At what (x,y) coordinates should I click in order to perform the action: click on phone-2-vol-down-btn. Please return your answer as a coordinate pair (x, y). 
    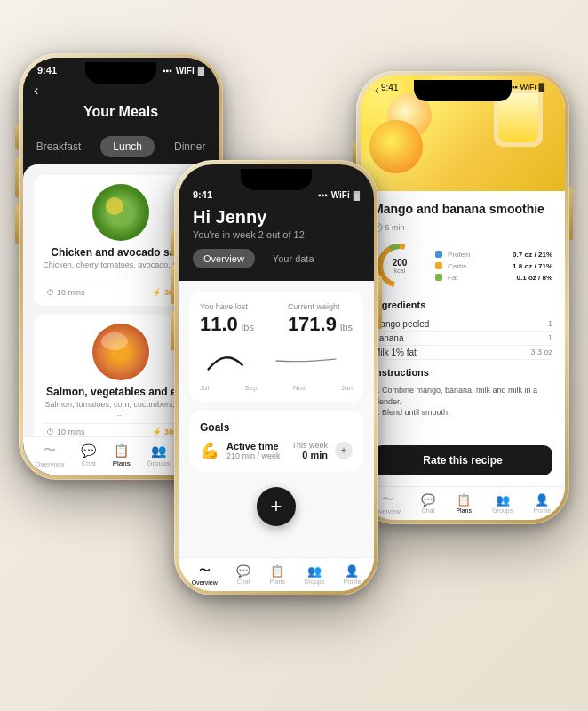
    Looking at the image, I should click on (172, 331).